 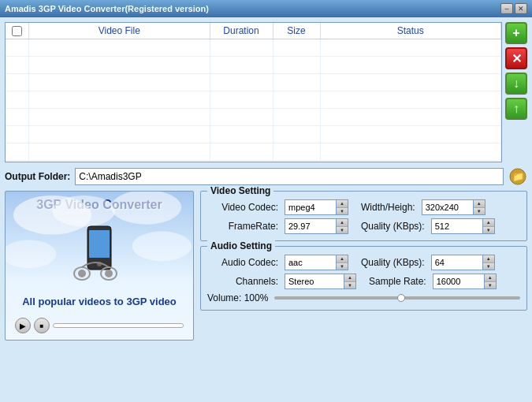 I want to click on video-codec-down: ▼, so click(x=342, y=211).